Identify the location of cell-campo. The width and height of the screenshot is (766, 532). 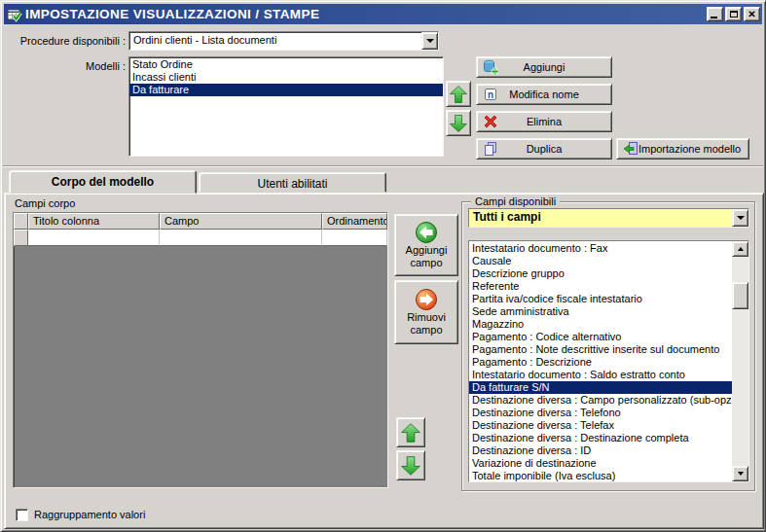
(241, 237).